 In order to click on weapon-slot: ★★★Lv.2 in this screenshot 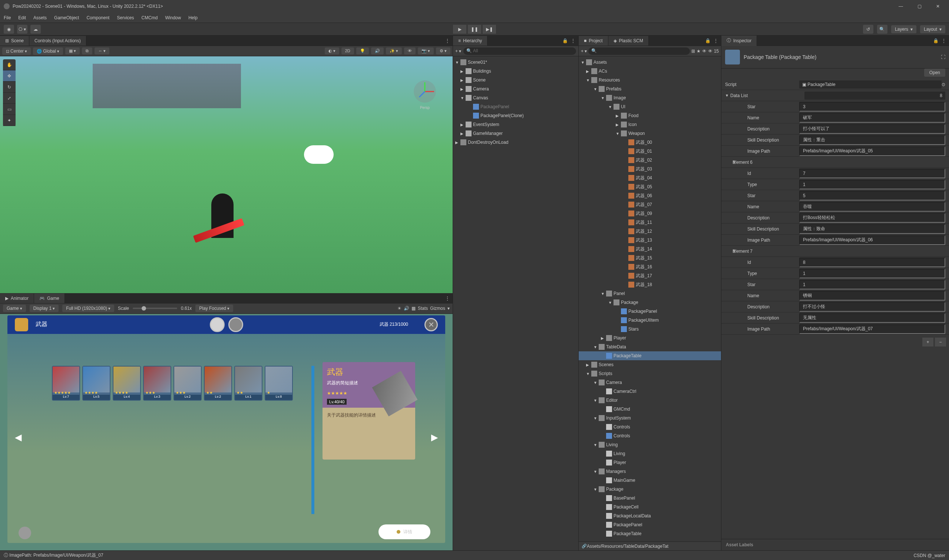, I will do `click(188, 383)`.